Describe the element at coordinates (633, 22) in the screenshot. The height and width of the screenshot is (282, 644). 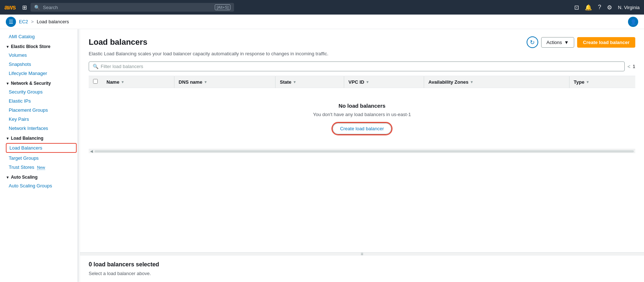
I see `account-icon: 👤` at that location.